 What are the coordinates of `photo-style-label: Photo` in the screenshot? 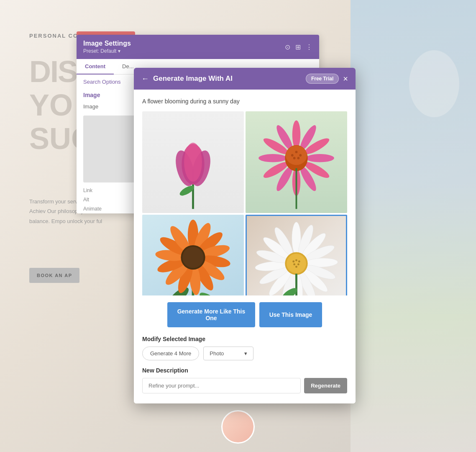 It's located at (217, 353).